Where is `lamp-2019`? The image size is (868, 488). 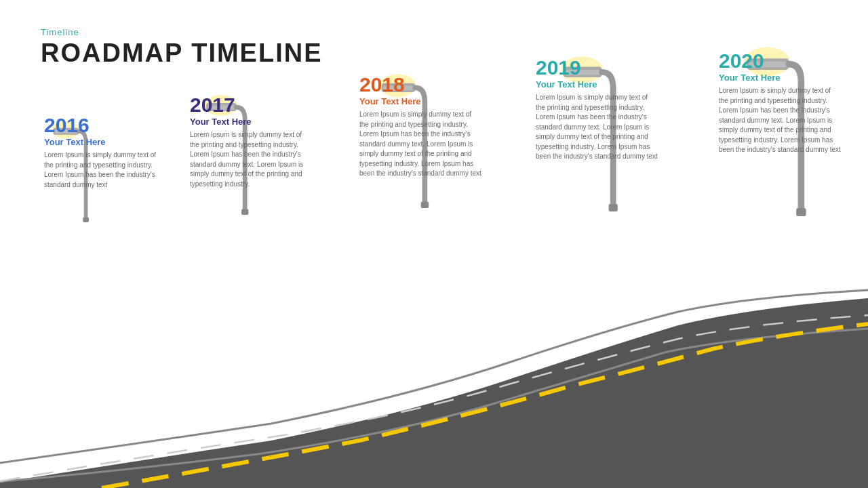 lamp-2019 is located at coordinates (604, 131).